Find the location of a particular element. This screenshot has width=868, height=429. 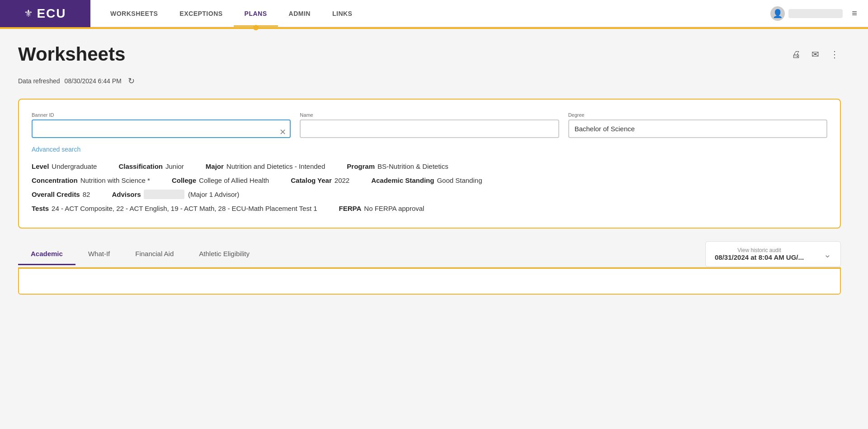

concentration-value: Nutrition with Science * is located at coordinates (115, 180).